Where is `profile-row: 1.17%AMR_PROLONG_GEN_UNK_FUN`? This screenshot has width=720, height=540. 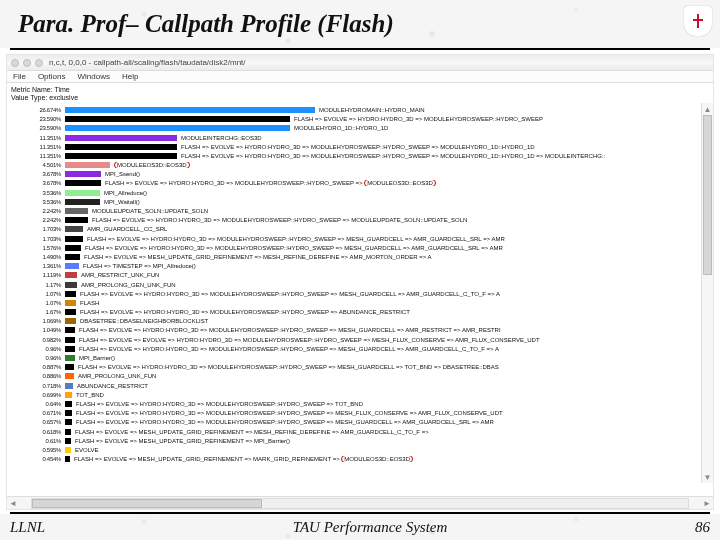 profile-row: 1.17%AMR_PROLONG_GEN_UNK_FUN is located at coordinates (360, 284).